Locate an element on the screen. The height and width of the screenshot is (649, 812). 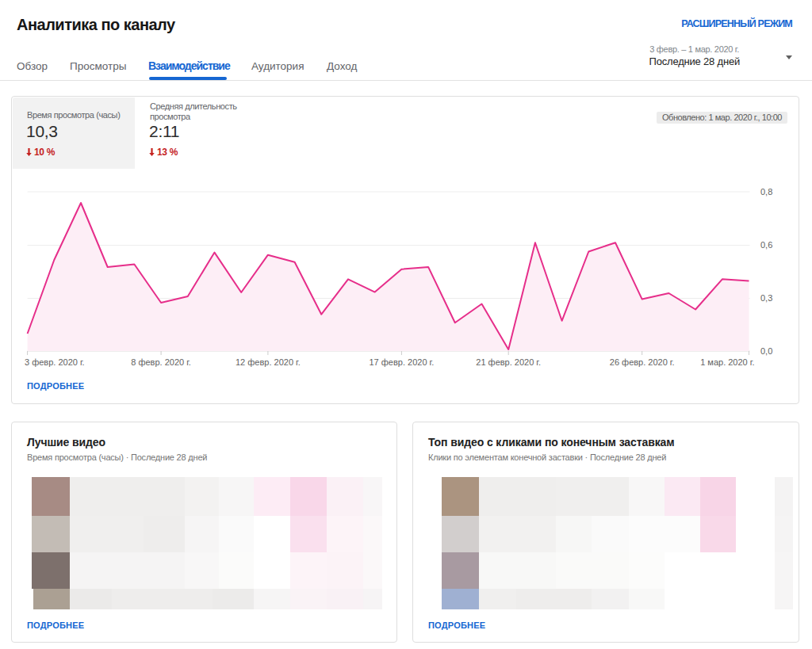
svg-text: 3 февр. 2020 г. is located at coordinates (55, 362).